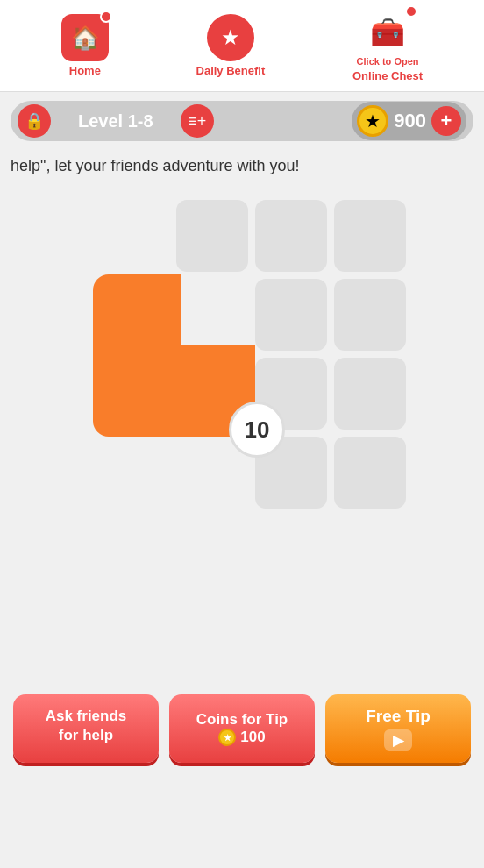 Image resolution: width=484 pixels, height=868 pixels. I want to click on hint-text: help", let your friends adventure with y…, so click(242, 167).